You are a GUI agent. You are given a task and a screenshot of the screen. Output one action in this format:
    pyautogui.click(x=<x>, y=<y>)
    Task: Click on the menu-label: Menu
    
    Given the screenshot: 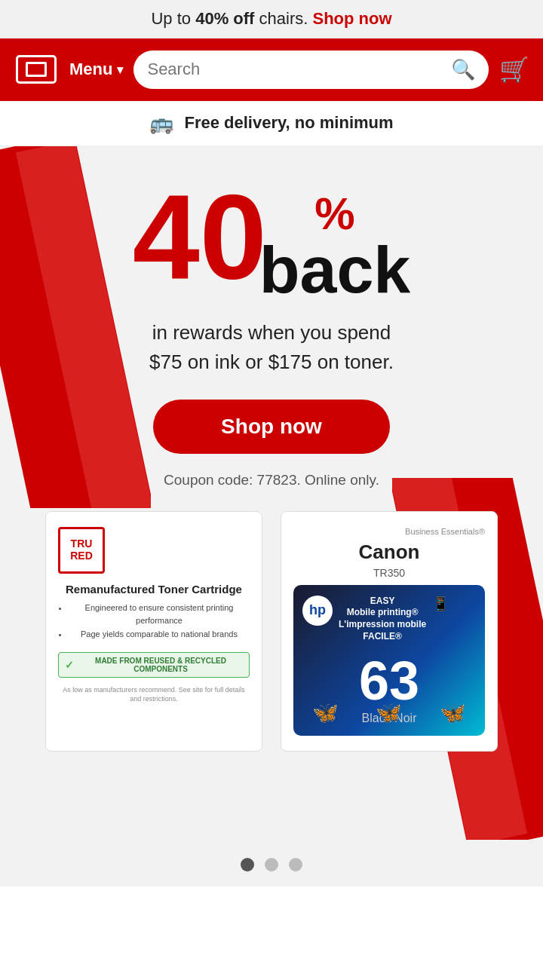 What is the action you would take?
    pyautogui.click(x=90, y=69)
    